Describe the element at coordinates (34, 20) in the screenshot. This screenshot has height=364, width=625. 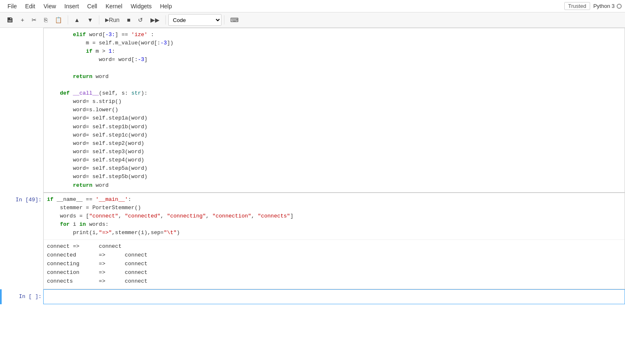
I see `cut-button: ✂` at that location.